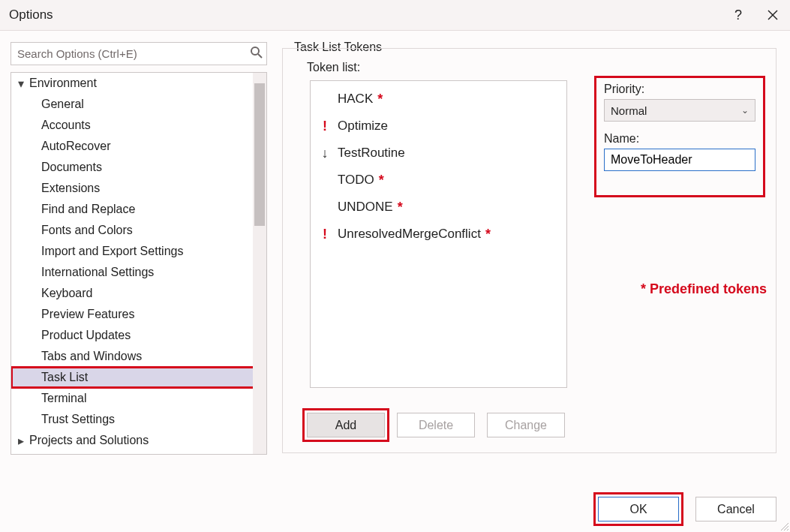  What do you see at coordinates (139, 272) in the screenshot?
I see `tree-item-intl-settings: International Settings` at bounding box center [139, 272].